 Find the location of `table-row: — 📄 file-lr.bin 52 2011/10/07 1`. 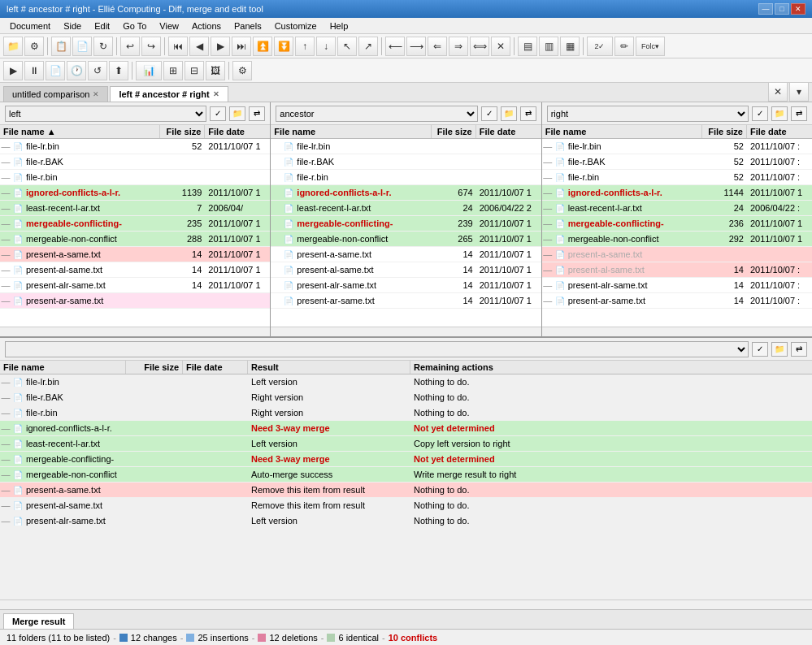

table-row: — 📄 file-lr.bin 52 2011/10/07 1 is located at coordinates (135, 146).